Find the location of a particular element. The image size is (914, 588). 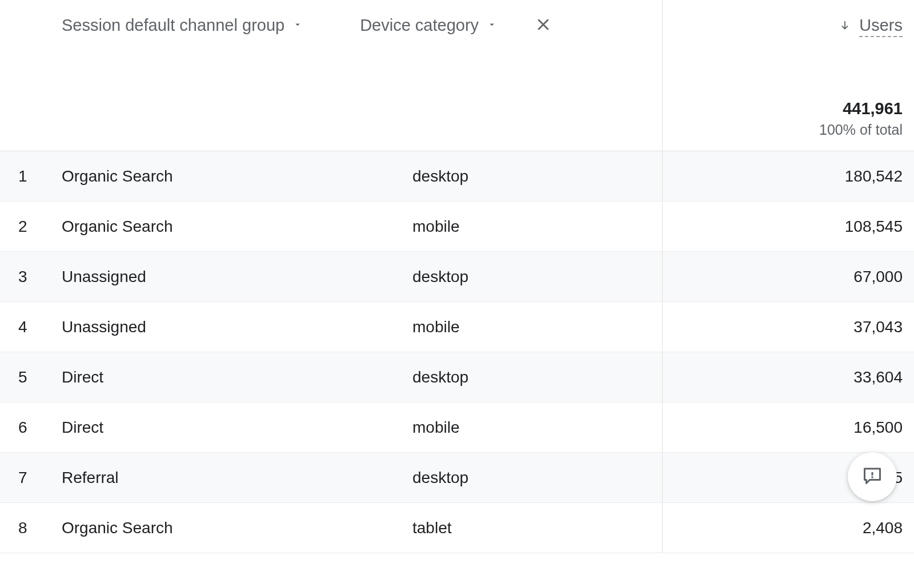

table-row: 2Organic Searchmobile108,545 is located at coordinates (457, 227).